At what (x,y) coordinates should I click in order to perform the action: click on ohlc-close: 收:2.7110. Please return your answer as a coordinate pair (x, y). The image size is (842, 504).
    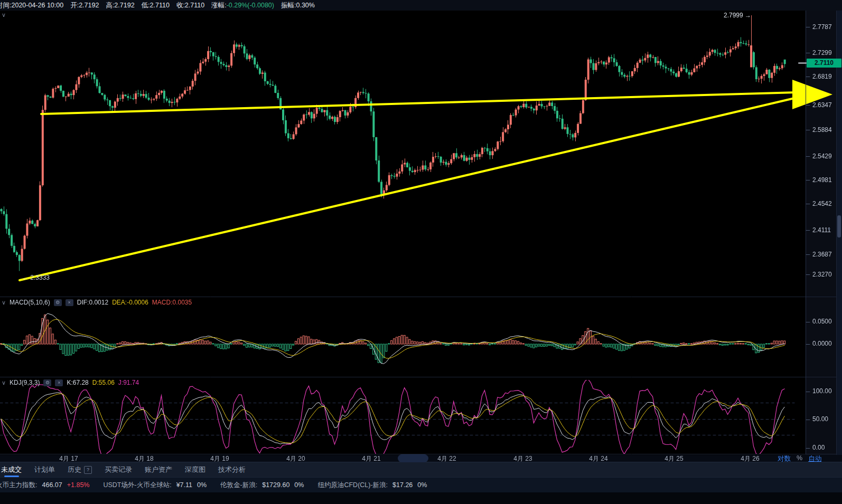
    Looking at the image, I should click on (190, 5).